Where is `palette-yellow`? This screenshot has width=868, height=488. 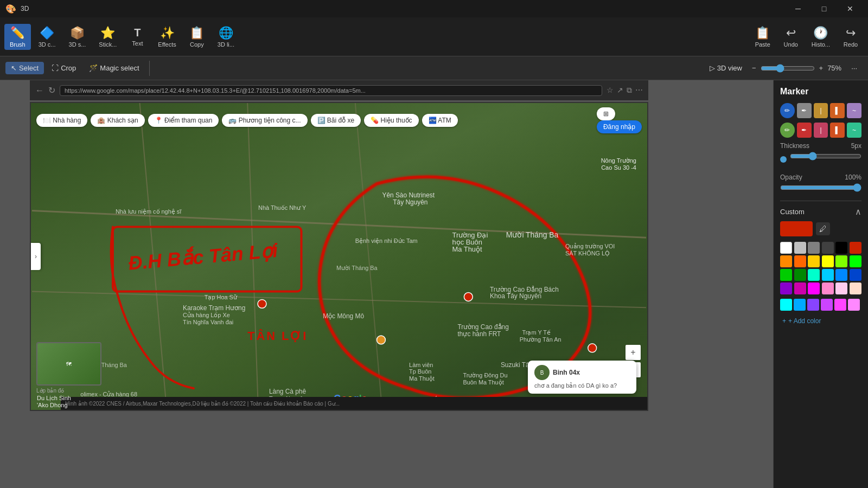 palette-yellow is located at coordinates (828, 261).